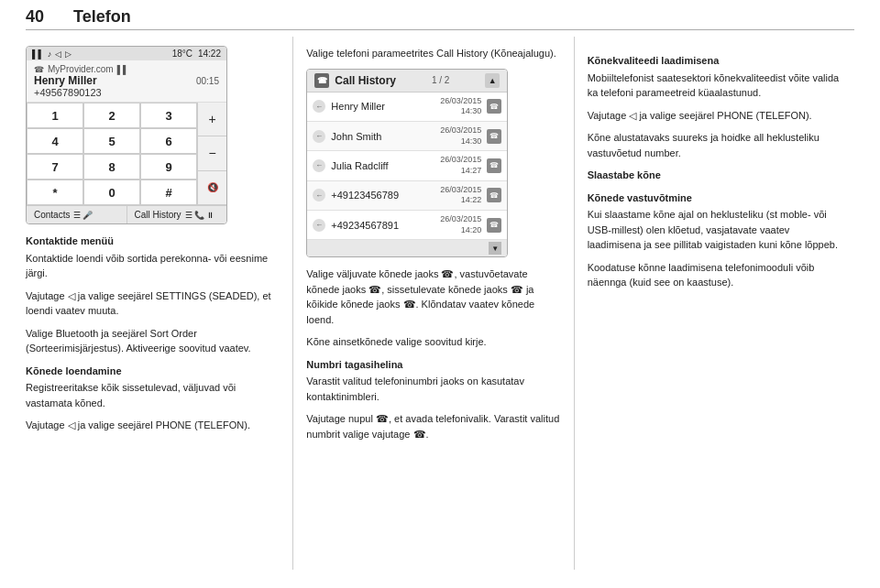  I want to click on col3-text-5: Koodatuse kõnne laadimisena telefonimood…, so click(715, 275).